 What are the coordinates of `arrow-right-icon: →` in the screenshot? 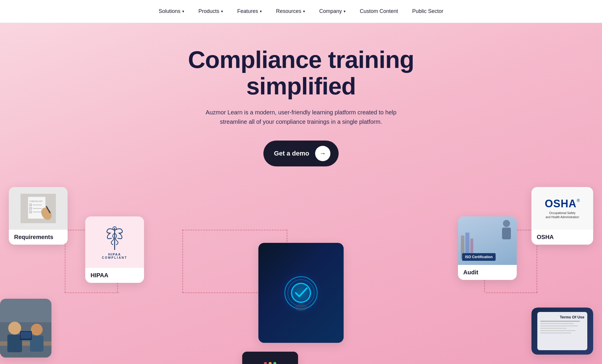 It's located at (323, 153).